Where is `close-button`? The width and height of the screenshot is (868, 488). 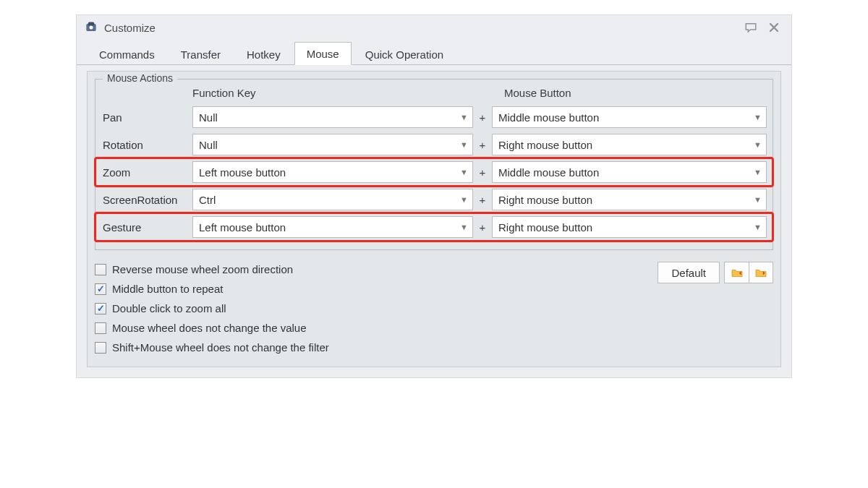 close-button is located at coordinates (774, 27).